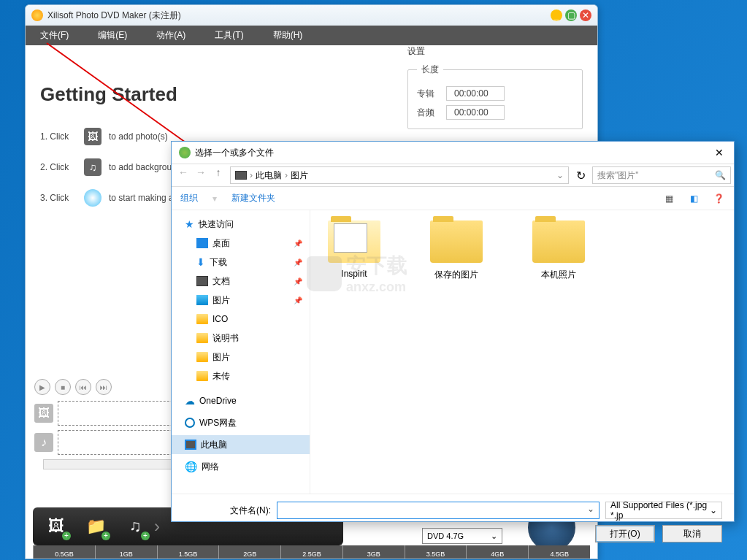 Image resolution: width=747 pixels, height=560 pixels. What do you see at coordinates (586, 15) in the screenshot?
I see `close-button: ✕` at bounding box center [586, 15].